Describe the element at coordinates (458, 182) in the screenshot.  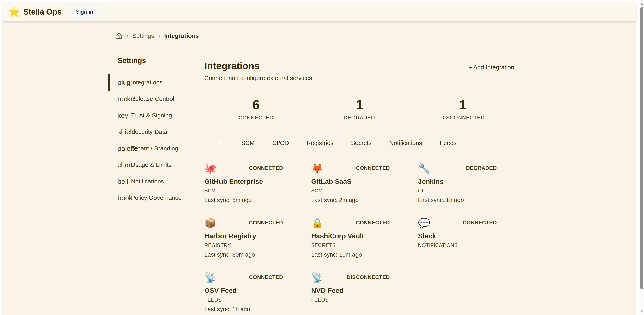
I see `integration-name: Jenkins` at that location.